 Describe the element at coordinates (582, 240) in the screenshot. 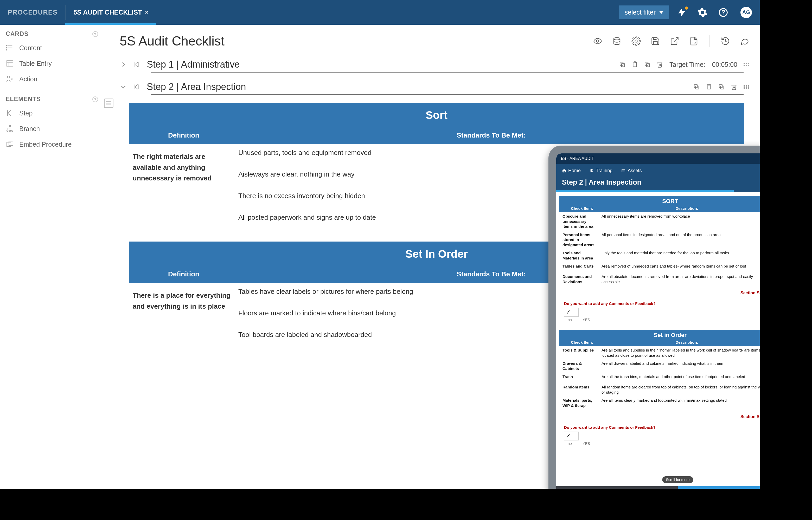

I see `check-item: Personal items stored in designated area…` at that location.